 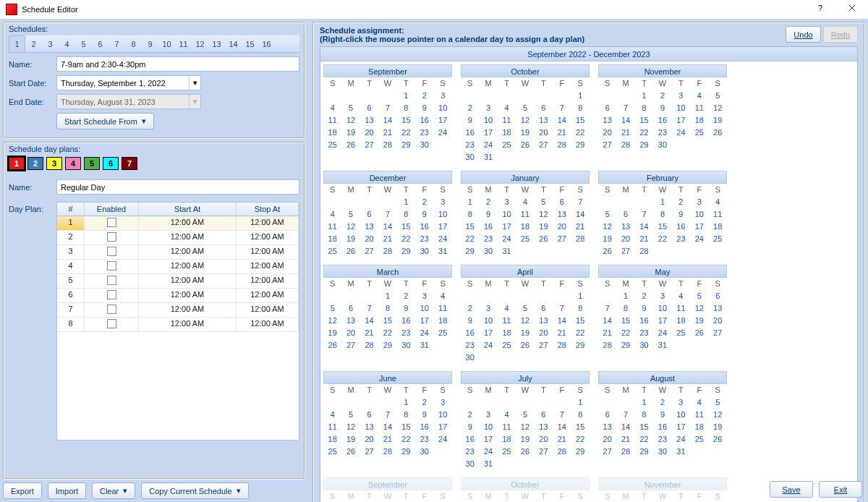 I want to click on schedule-tab: 8, so click(x=133, y=43).